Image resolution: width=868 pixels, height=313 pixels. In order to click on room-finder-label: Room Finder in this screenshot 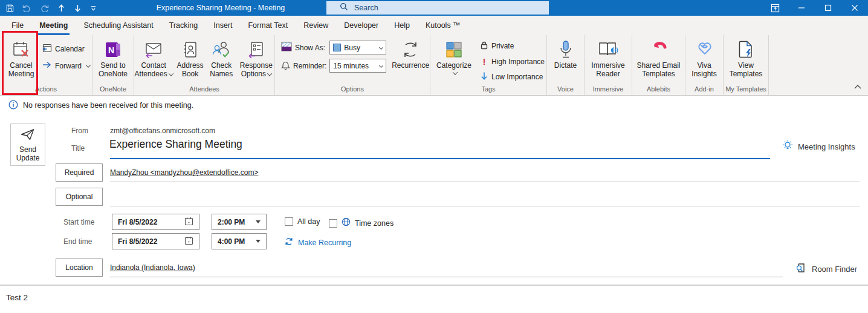, I will do `click(834, 269)`.